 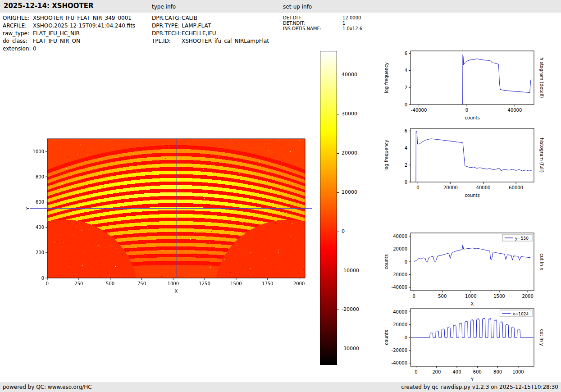 What do you see at coordinates (351, 349) in the screenshot?
I see `colorbar-tick-label: -30000` at bounding box center [351, 349].